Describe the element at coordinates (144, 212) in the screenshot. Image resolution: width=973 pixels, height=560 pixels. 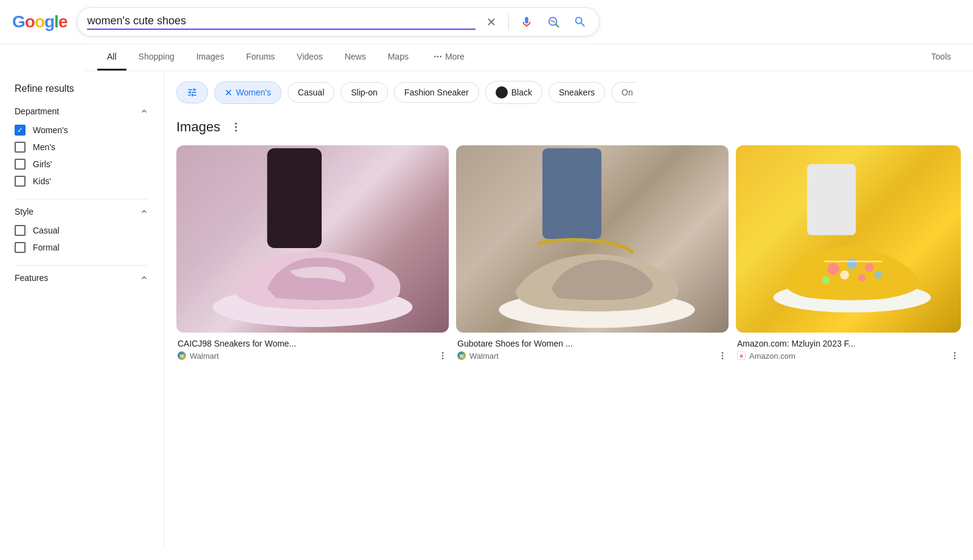
I see `style-collapse-icon` at that location.